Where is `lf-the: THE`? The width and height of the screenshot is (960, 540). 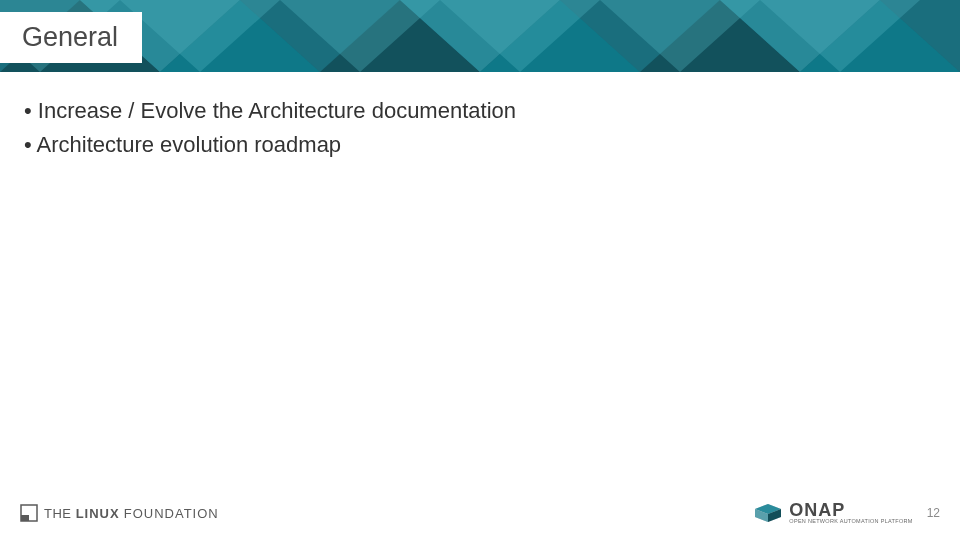
lf-the: THE is located at coordinates (58, 514).